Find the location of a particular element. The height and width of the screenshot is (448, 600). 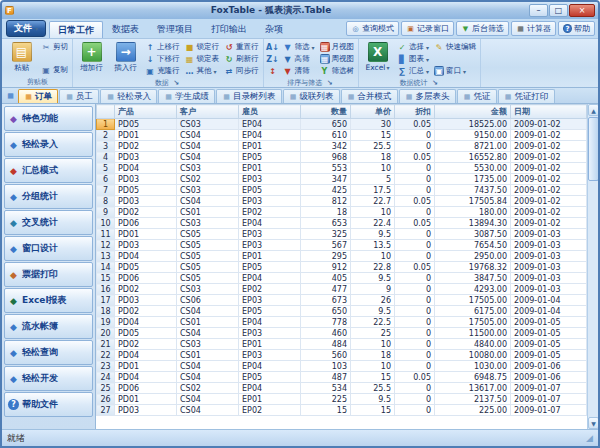

grid-cell: 6175.00 is located at coordinates (473, 312).